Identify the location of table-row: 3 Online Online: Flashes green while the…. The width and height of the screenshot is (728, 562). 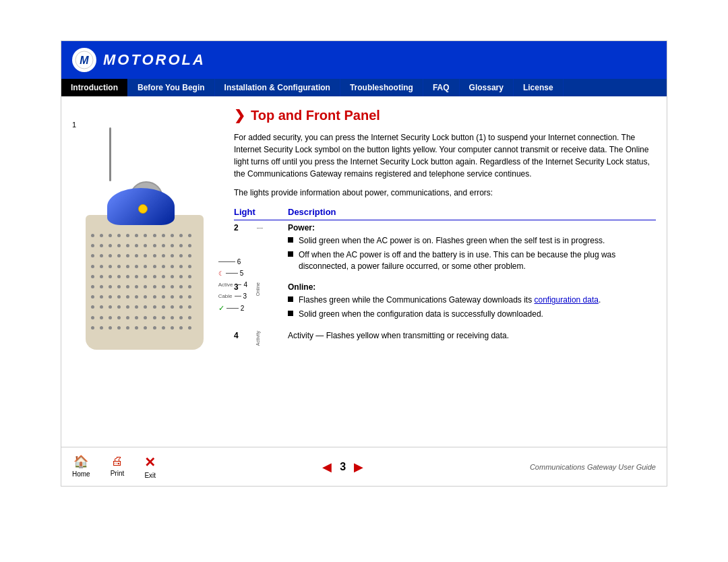
(445, 304).